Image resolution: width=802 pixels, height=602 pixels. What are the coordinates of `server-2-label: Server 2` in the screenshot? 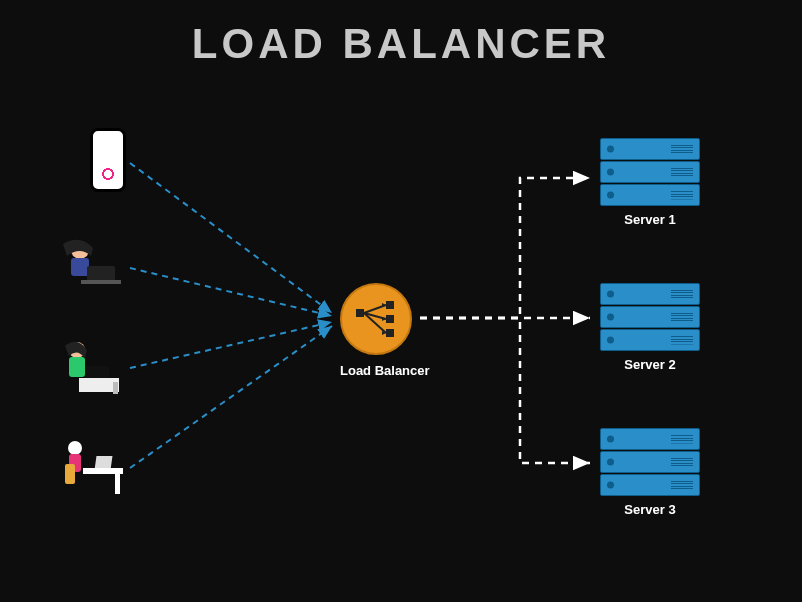 It's located at (650, 364).